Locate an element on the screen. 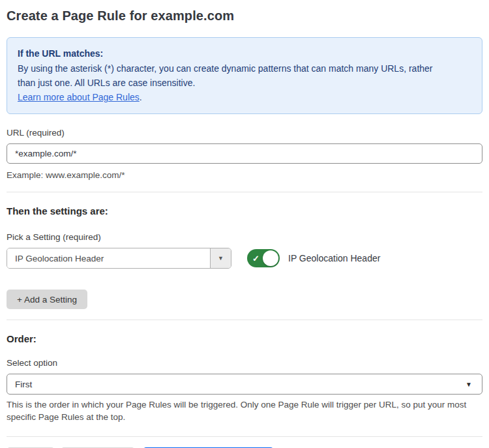 This screenshot has width=489, height=448. geolocation-toggle: ✓ is located at coordinates (263, 258).